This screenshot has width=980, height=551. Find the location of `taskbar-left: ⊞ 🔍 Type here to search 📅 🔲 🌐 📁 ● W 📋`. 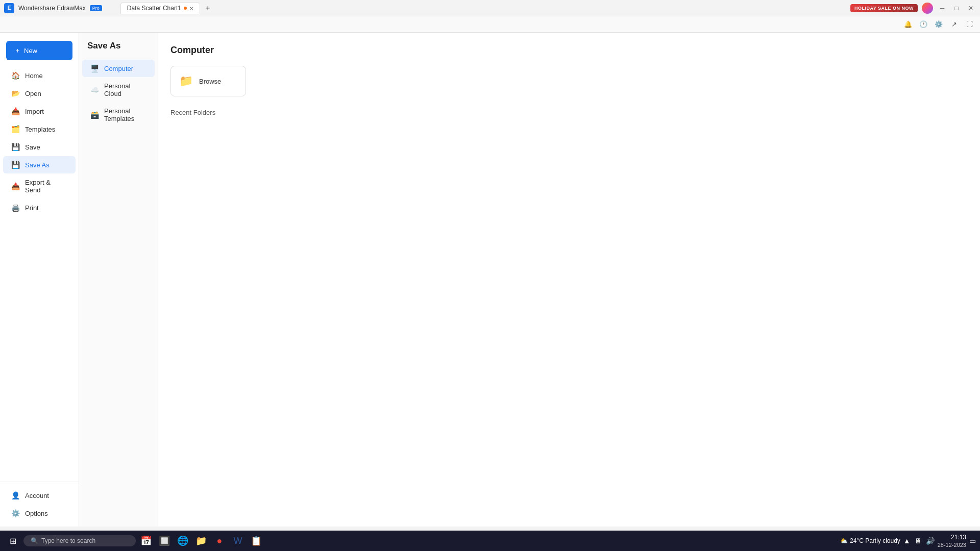

taskbar-left: ⊞ 🔍 Type here to search 📅 🔲 🌐 📁 ● W 📋 is located at coordinates (134, 541).